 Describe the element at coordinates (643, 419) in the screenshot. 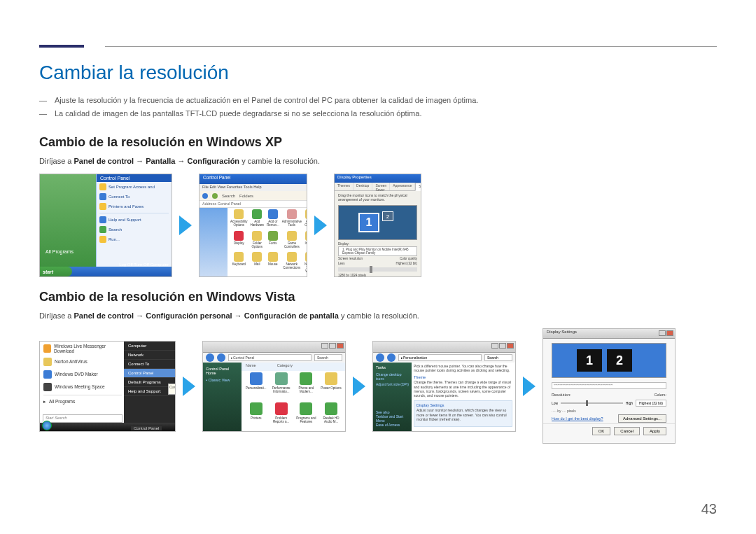

I see `advanced-settings-button: Advanced Settings...` at that location.